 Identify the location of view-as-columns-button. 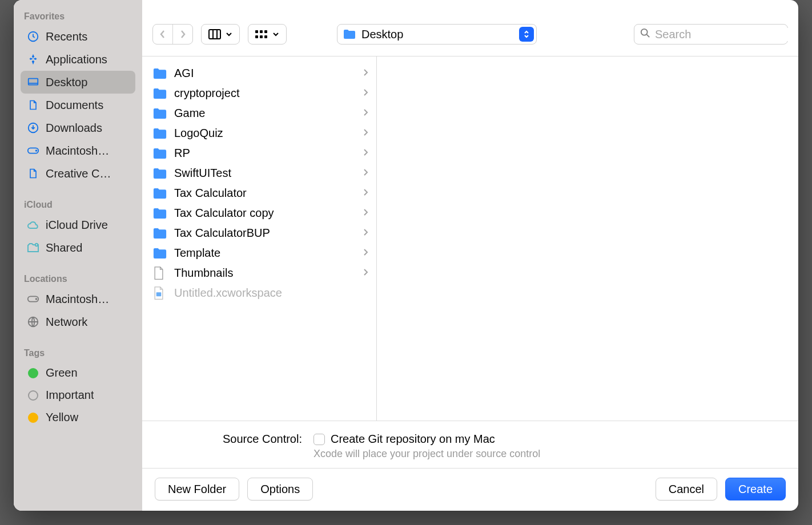
(220, 34).